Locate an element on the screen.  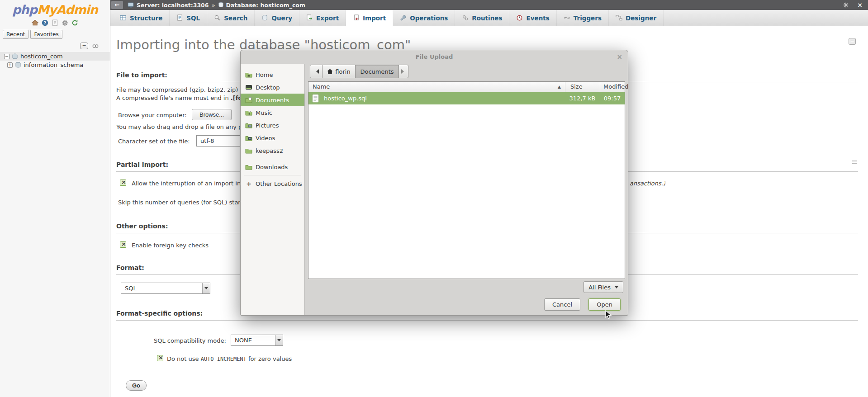
home-icon is located at coordinates (35, 23).